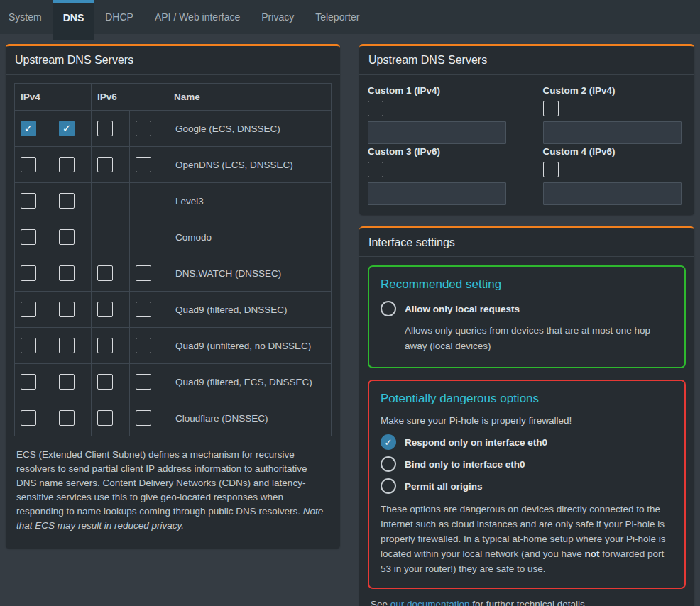  Describe the element at coordinates (376, 170) in the screenshot. I see `custom-3-enable-checkbox` at that location.